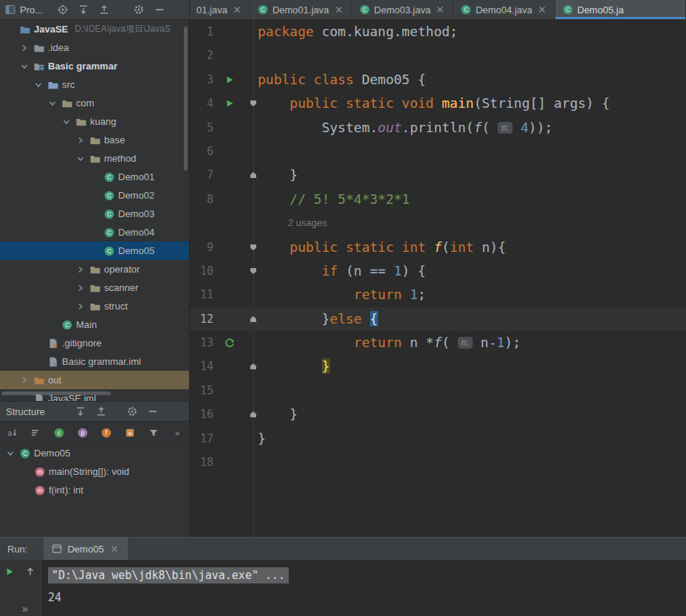 This screenshot has height=616, width=686. I want to click on editor-line-7: 7 }, so click(438, 175).